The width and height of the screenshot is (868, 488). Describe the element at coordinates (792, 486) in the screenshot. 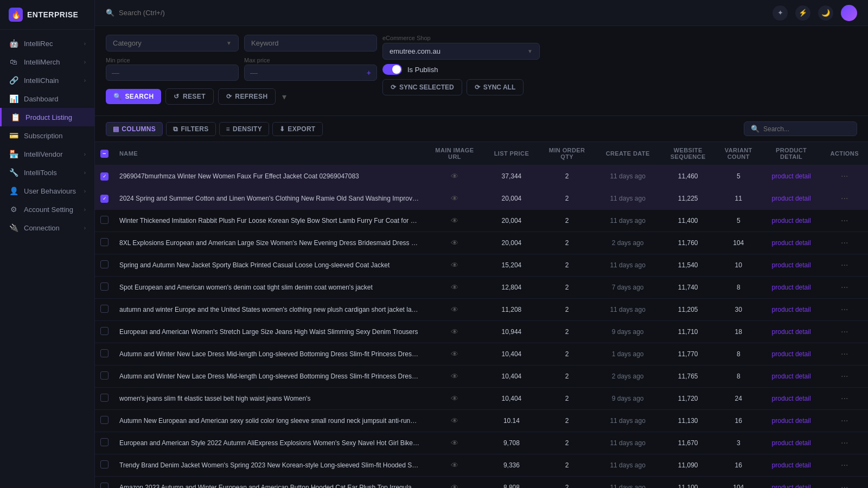

I see `product-detail-link-15: product detail` at that location.